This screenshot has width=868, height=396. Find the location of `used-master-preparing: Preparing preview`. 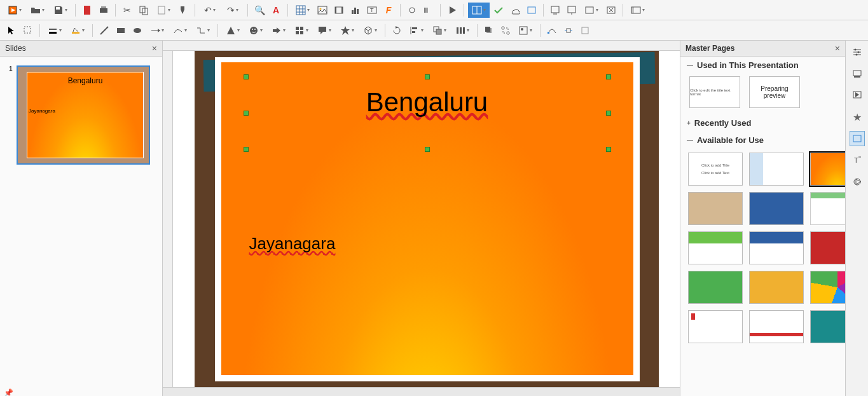

used-master-preparing: Preparing preview is located at coordinates (775, 92).